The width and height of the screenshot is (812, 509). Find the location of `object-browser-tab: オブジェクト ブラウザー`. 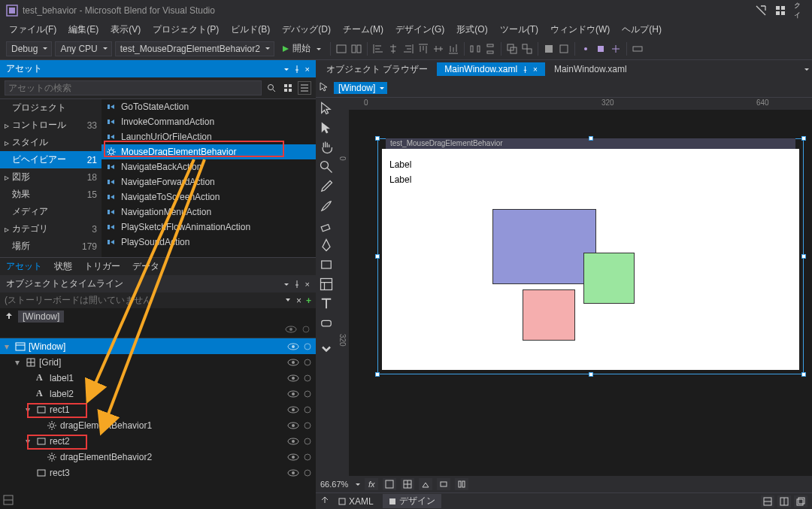

object-browser-tab: オブジェクト ブラウザー is located at coordinates (377, 69).